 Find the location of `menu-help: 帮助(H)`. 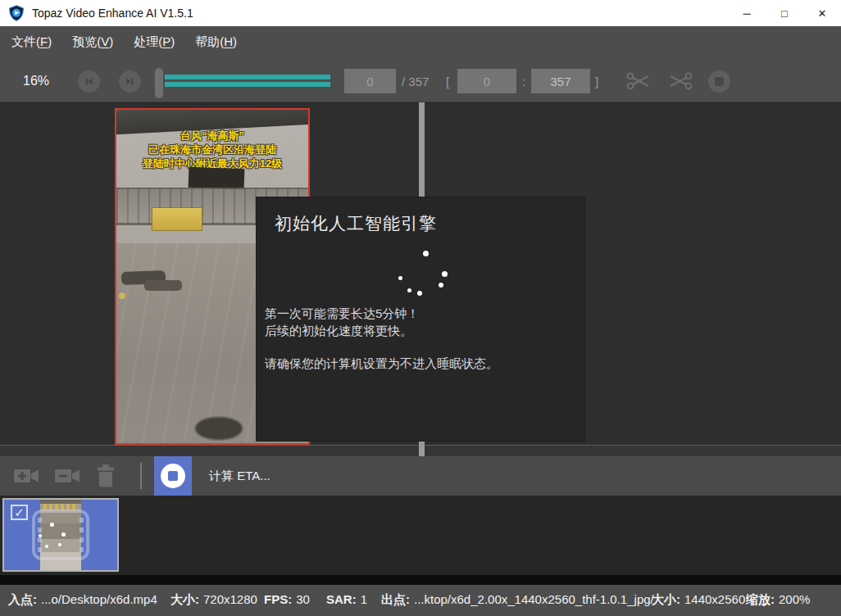

menu-help: 帮助(H) is located at coordinates (216, 43).